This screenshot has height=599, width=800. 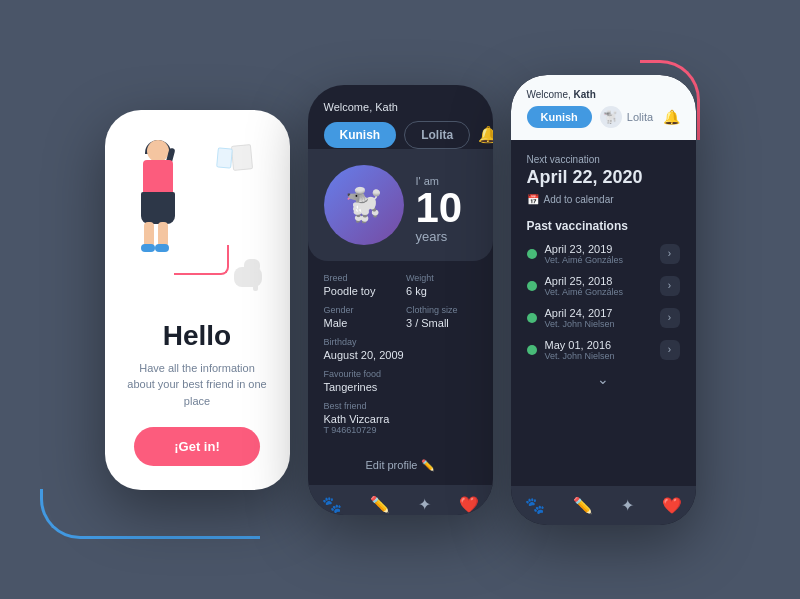 I want to click on tab-kunish: Kunish, so click(x=360, y=135).